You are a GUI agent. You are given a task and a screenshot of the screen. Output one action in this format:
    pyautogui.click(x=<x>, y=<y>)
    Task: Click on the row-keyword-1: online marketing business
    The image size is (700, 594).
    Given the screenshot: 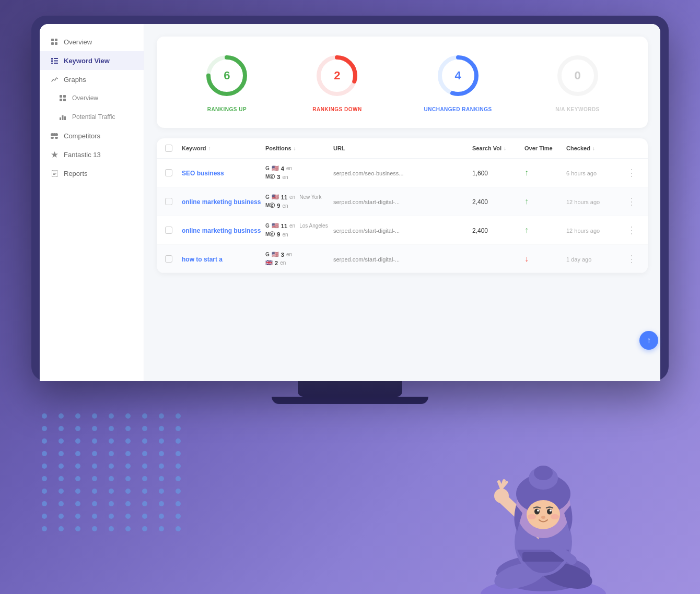 What is the action you would take?
    pyautogui.click(x=224, y=201)
    